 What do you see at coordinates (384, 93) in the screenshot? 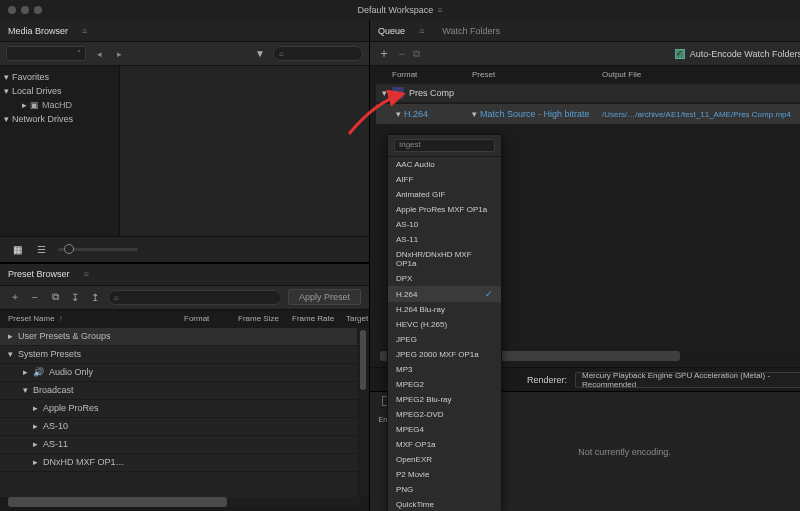
I see `comp-disclosure-icon` at bounding box center [384, 93].